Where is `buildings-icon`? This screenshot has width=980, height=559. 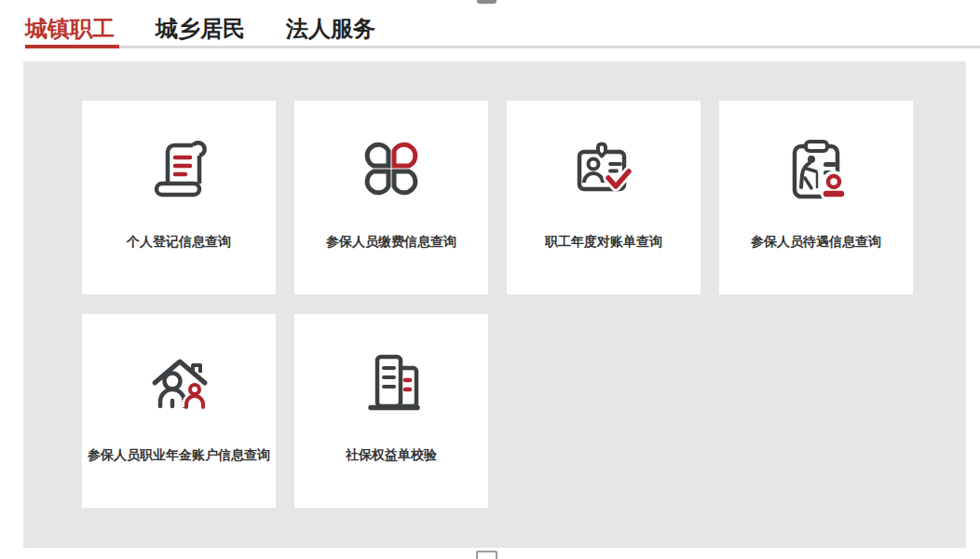 buildings-icon is located at coordinates (391, 382).